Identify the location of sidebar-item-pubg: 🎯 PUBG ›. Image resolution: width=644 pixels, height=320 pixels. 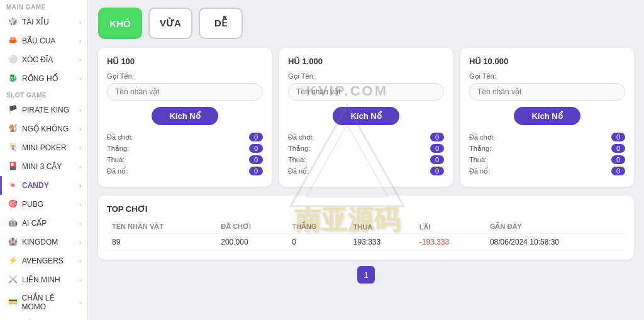
(44, 204).